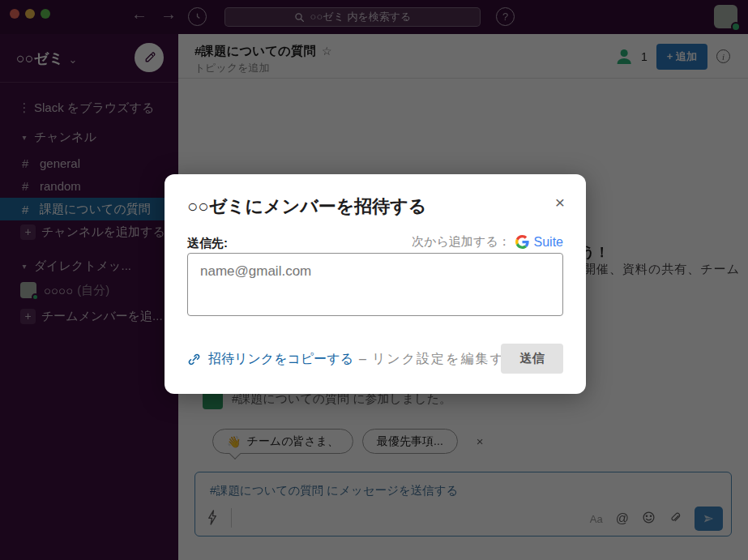 The image size is (748, 560). I want to click on add-from-gsuite: 次から追加する： Suite, so click(488, 242).